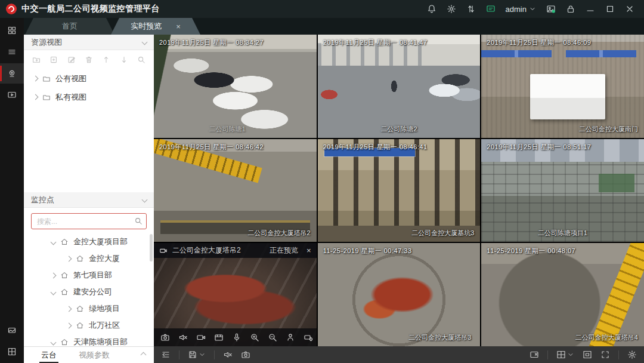  I want to click on osd-camera-name: 二公司陈塘2, so click(398, 129).